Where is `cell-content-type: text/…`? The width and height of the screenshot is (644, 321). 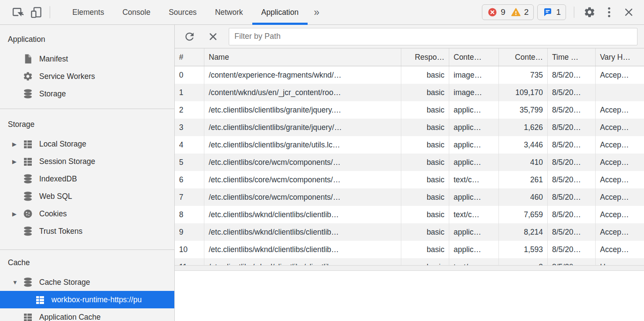
cell-content-type: text/… is located at coordinates (474, 262).